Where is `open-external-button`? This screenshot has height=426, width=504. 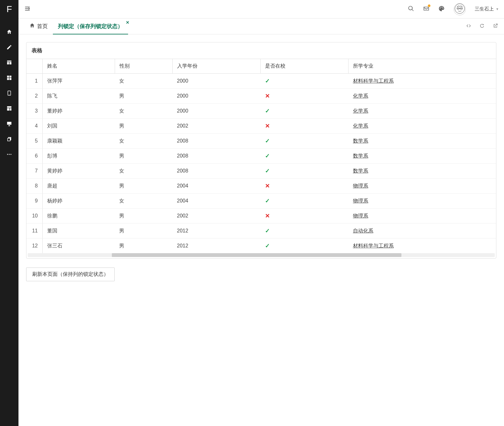
open-external-button is located at coordinates (495, 26).